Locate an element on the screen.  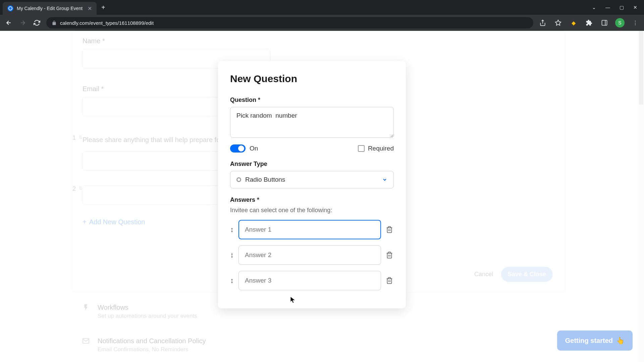
profile-avatar: S is located at coordinates (620, 23).